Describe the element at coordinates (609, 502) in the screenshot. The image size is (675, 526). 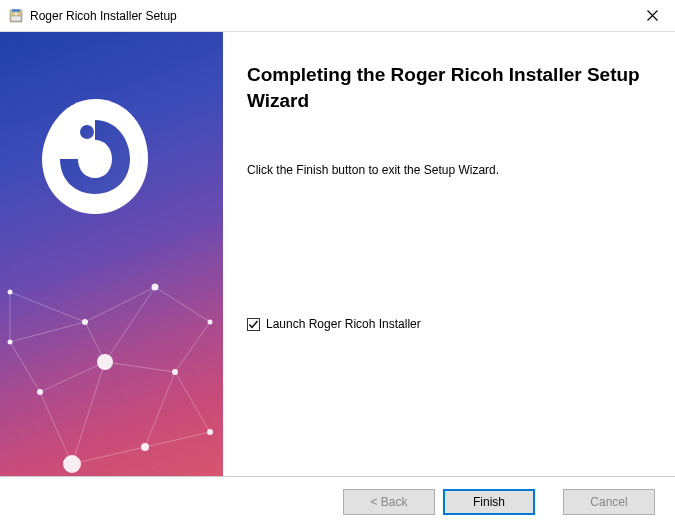
I see `cancel-button: Cancel` at that location.